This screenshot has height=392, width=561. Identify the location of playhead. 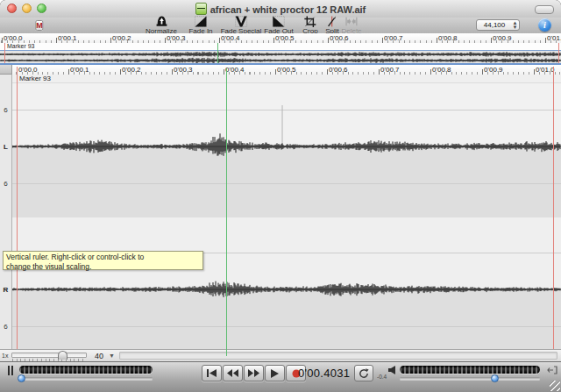
(226, 212).